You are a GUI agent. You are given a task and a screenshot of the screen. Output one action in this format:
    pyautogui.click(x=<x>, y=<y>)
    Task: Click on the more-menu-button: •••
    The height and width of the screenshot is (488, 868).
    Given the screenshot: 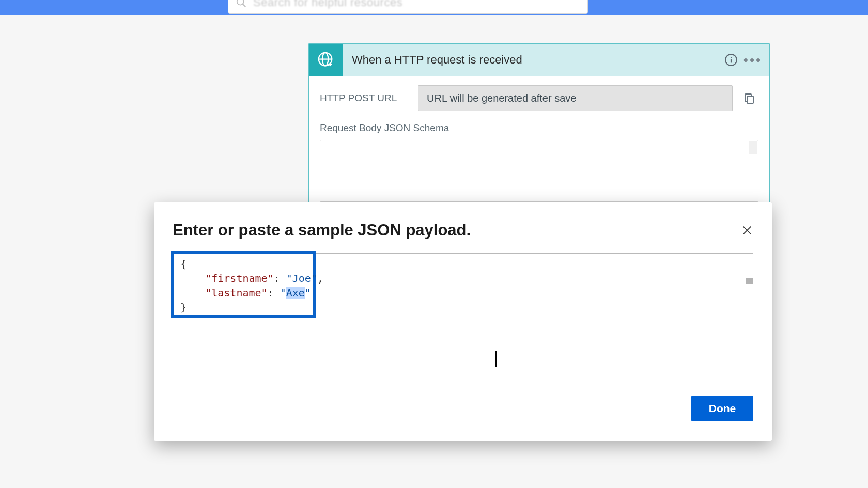 What is the action you would take?
    pyautogui.click(x=753, y=60)
    